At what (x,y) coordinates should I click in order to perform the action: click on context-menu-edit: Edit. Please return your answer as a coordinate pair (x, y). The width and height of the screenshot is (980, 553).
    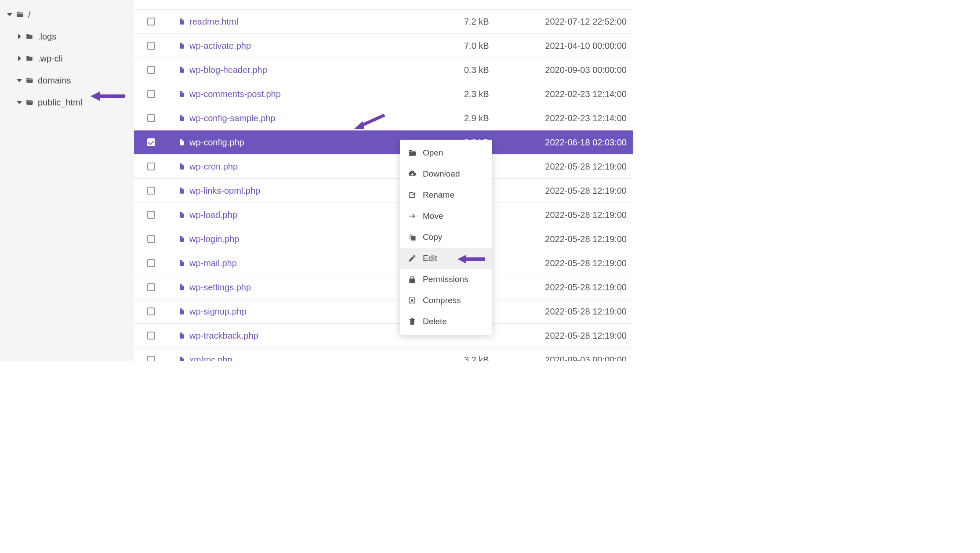
    Looking at the image, I should click on (446, 258).